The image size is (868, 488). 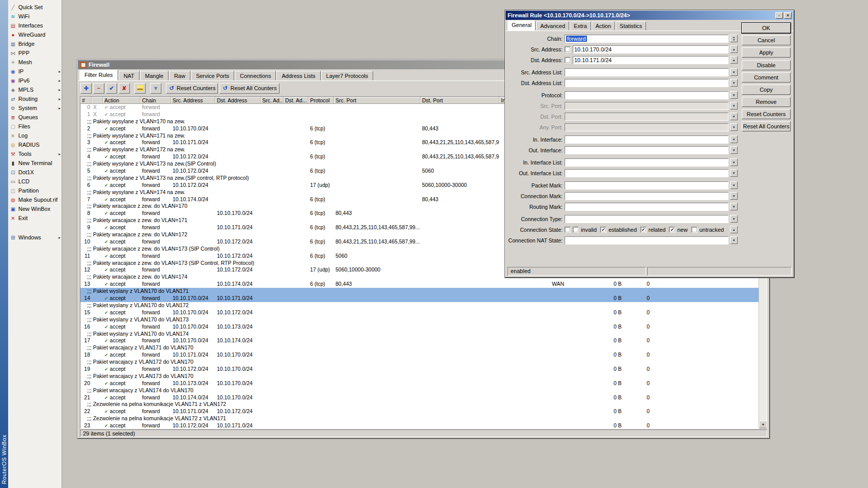 I want to click on connection-state-option-established: ✔established, so click(x=619, y=230).